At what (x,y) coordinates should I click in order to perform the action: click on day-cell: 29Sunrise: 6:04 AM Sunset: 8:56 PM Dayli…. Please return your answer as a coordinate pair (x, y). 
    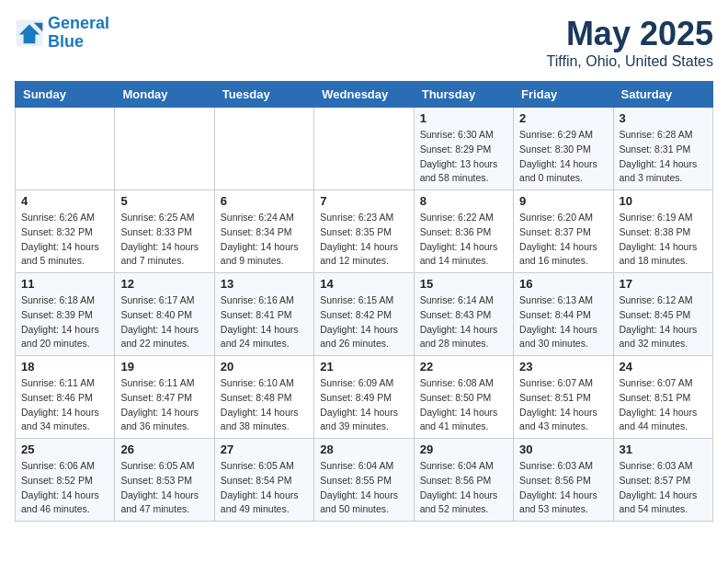
    Looking at the image, I should click on (463, 480).